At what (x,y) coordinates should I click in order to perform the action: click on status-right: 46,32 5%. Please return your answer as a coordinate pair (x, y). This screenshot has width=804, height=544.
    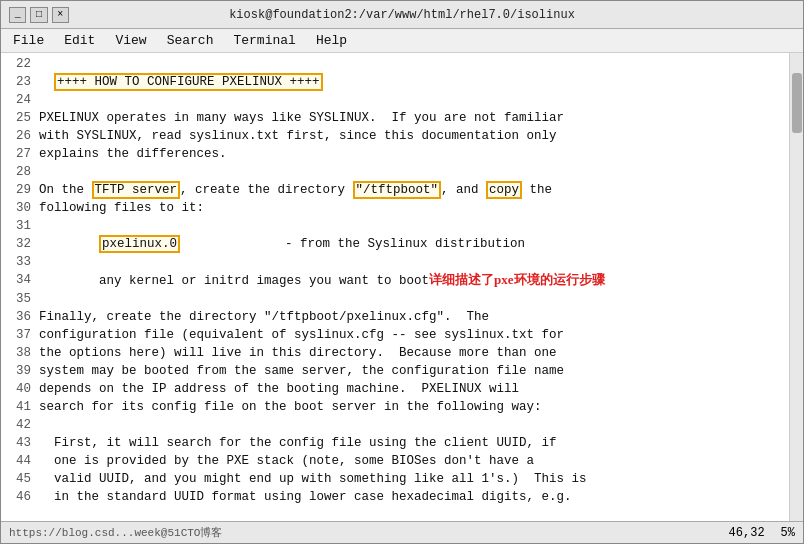
    Looking at the image, I should click on (762, 533).